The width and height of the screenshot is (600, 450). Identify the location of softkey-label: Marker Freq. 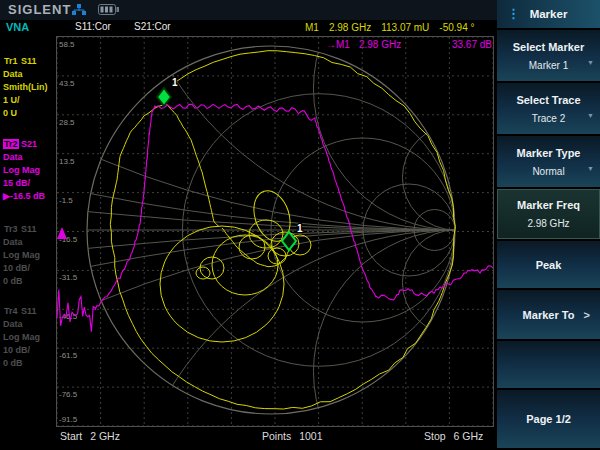
(548, 205).